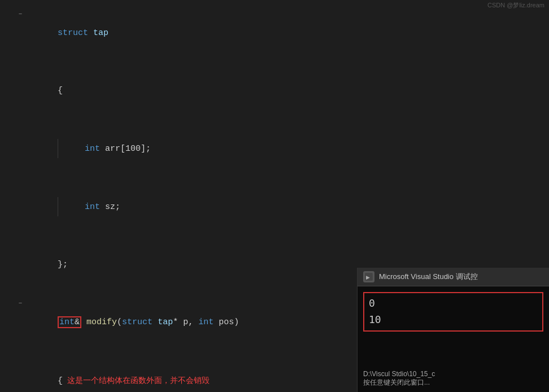 The height and width of the screenshot is (392, 549). Describe the element at coordinates (287, 33) in the screenshot. I see `code-line: struct tap` at that location.